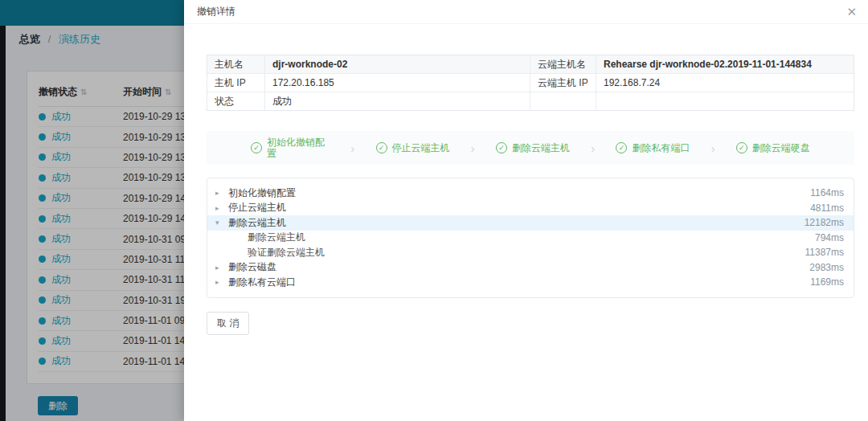 The image size is (868, 421). I want to click on tree-item: ▸ 删除云磁盘 2983ms, so click(530, 268).